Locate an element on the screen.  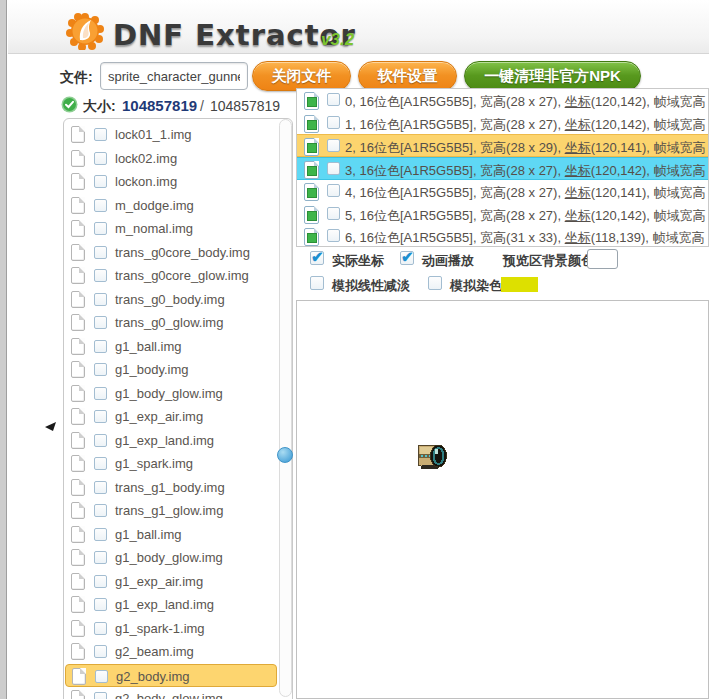
frame-list: 0, 16位色[A1R5G5B5], 宽高(28 x 27), 坐标(120,1… is located at coordinates (502, 168).